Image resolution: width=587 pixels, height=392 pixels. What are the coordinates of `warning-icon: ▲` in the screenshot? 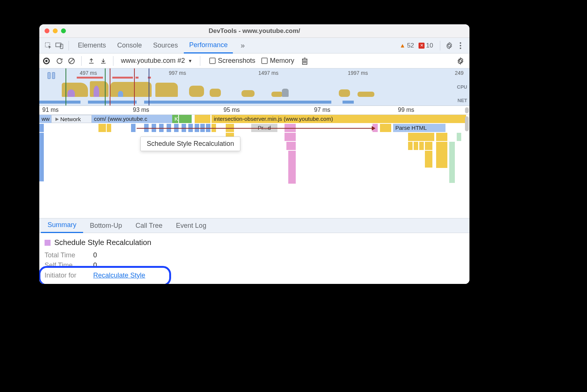 It's located at (402, 46).